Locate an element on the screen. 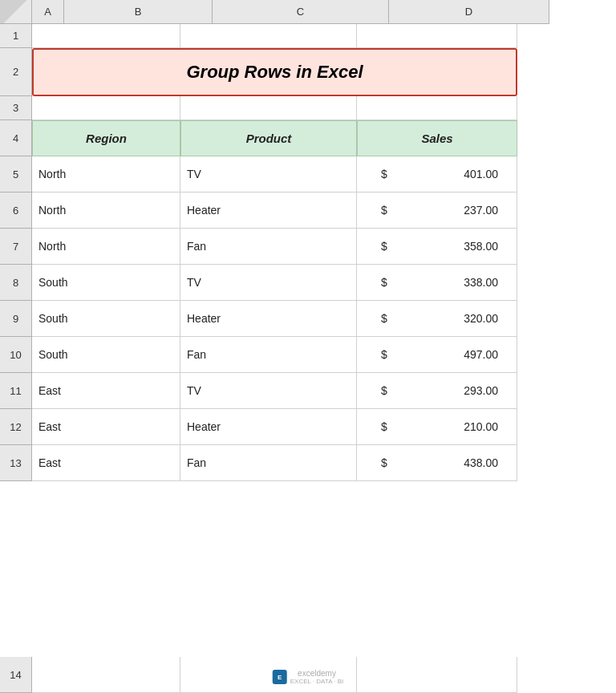  column-headers: A B C D is located at coordinates (308, 12).